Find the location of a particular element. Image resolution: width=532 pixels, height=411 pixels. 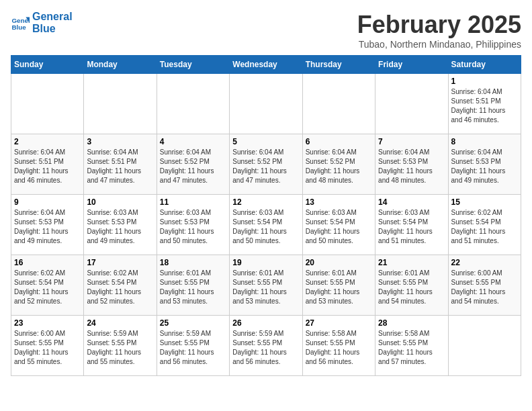

calendar-cell: 7Sunrise: 6:04 AM Sunset: 5:53 PM Daylig… is located at coordinates (412, 165).